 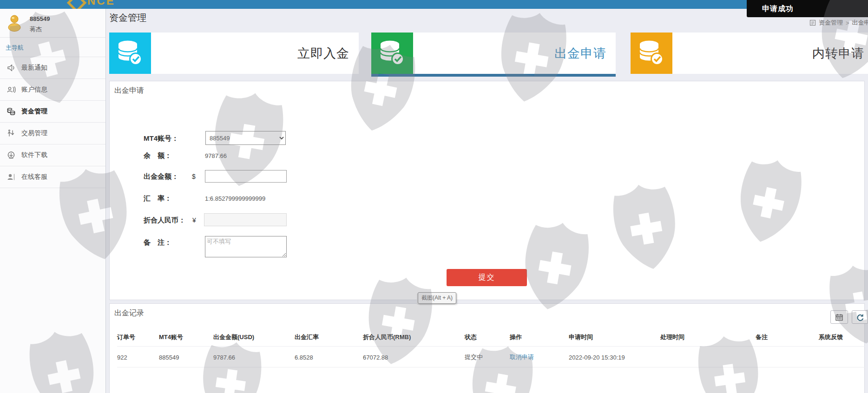 What do you see at coordinates (808, 8) in the screenshot?
I see `success-toast: 申请成功` at bounding box center [808, 8].